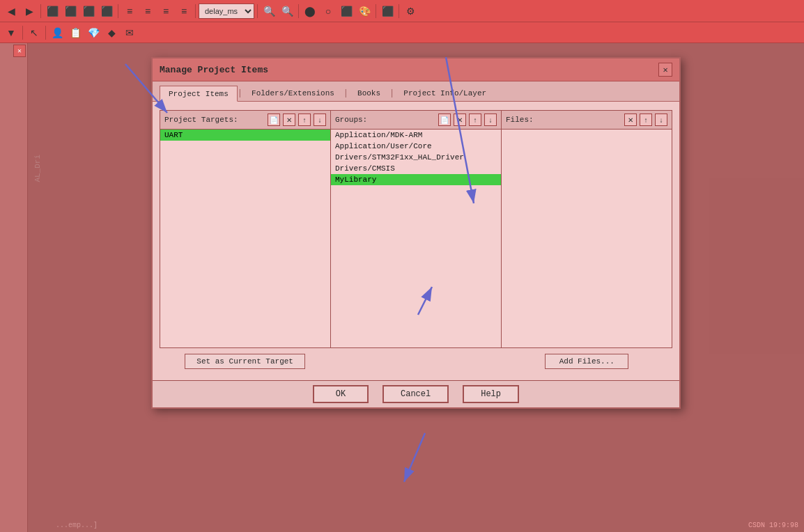 The width and height of the screenshot is (804, 532). Describe the element at coordinates (416, 146) in the screenshot. I see `group-item-1: Application/User/Core` at that location.